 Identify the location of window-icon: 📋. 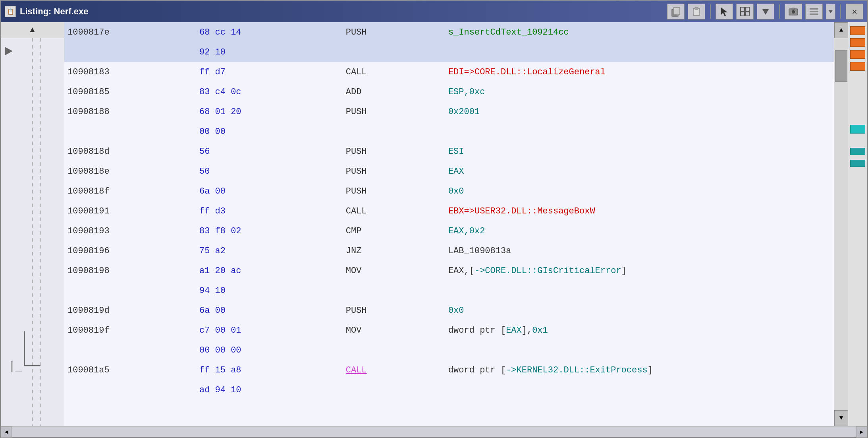
(10, 12).